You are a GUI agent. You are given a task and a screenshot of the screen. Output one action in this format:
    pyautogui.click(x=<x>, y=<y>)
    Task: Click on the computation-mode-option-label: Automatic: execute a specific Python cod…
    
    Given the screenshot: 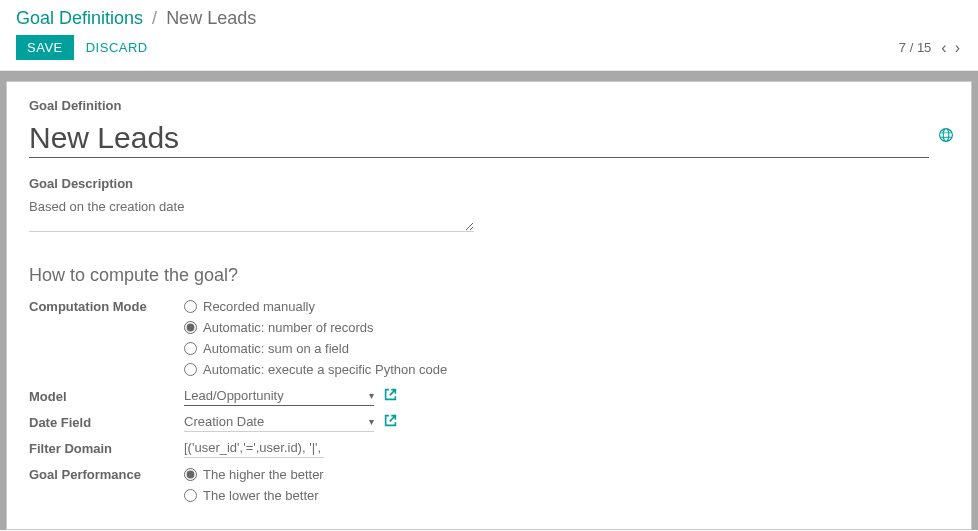 What is the action you would take?
    pyautogui.click(x=325, y=370)
    